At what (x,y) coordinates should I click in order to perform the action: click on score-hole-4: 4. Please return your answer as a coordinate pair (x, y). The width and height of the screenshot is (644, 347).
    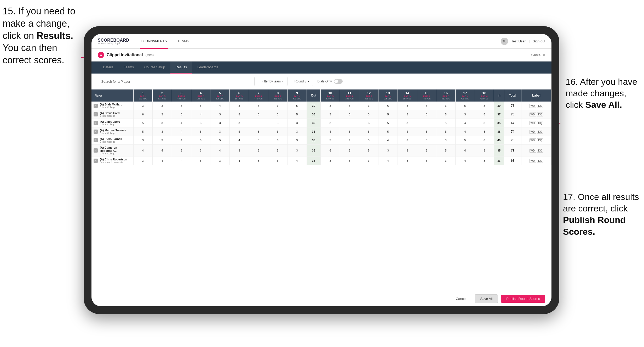
    Looking at the image, I should click on (201, 115).